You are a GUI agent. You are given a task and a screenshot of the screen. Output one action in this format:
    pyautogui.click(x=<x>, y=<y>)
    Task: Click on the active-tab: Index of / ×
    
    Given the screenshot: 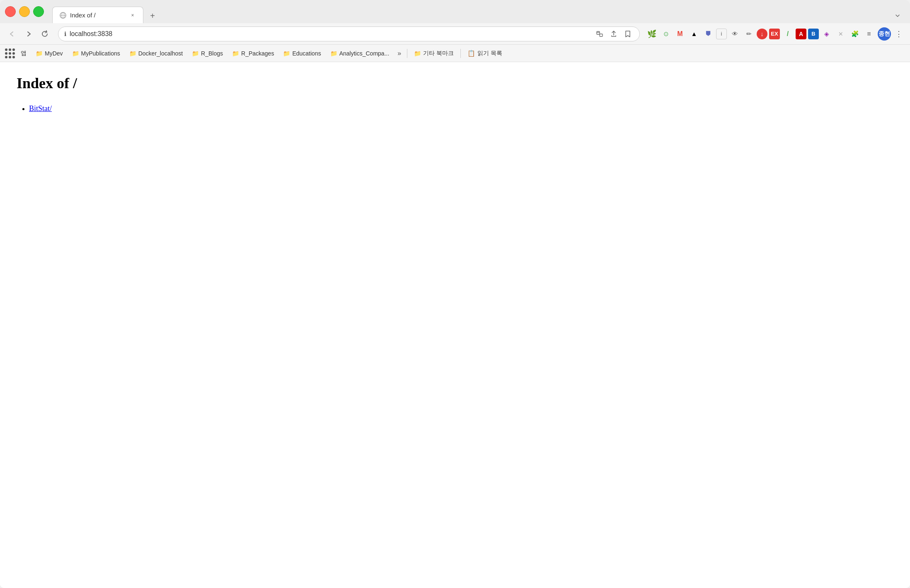 What is the action you would take?
    pyautogui.click(x=98, y=15)
    